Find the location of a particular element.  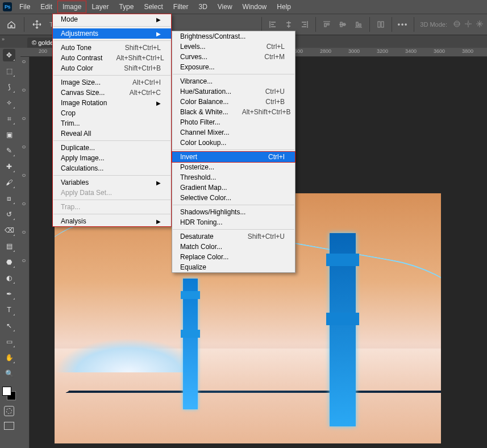

menu-edit: Edit is located at coordinates (47, 7).